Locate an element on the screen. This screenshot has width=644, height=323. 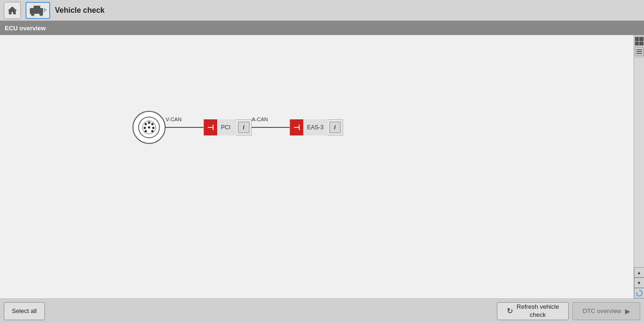
chevron-right-icon: ▶ is located at coordinates (627, 311).